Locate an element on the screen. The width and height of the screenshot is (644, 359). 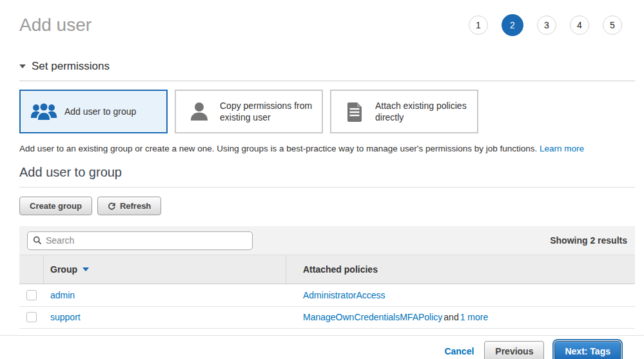
permission-option-cards: Add user to group Copy permissions from … is located at coordinates (327, 112).